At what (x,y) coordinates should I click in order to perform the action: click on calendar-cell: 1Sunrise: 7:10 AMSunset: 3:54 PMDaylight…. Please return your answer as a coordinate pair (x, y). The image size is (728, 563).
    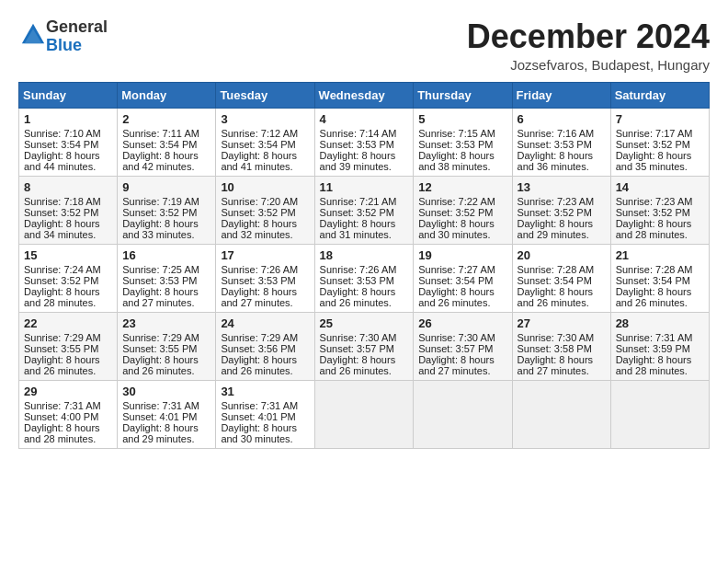
    Looking at the image, I should click on (68, 142).